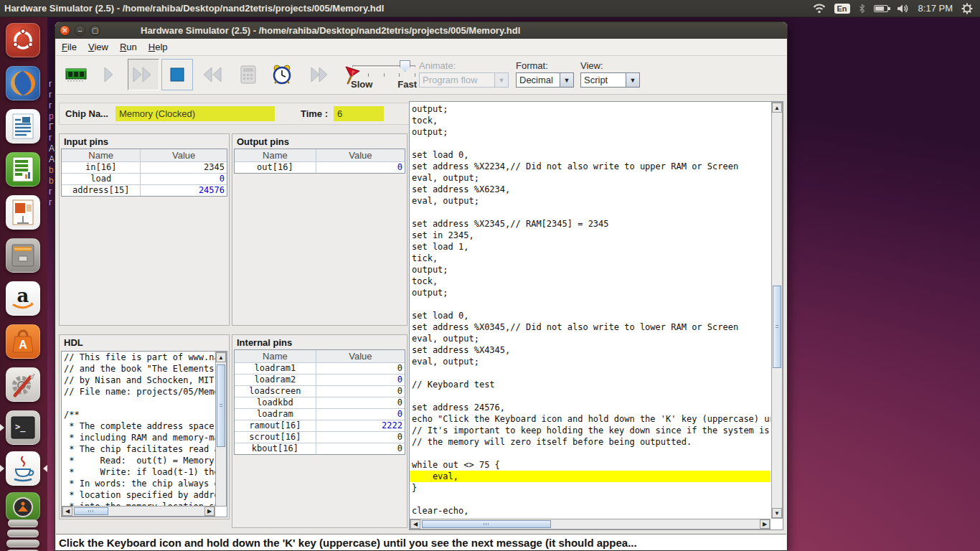  What do you see at coordinates (936, 9) in the screenshot?
I see `clock: 8:17 PM` at bounding box center [936, 9].